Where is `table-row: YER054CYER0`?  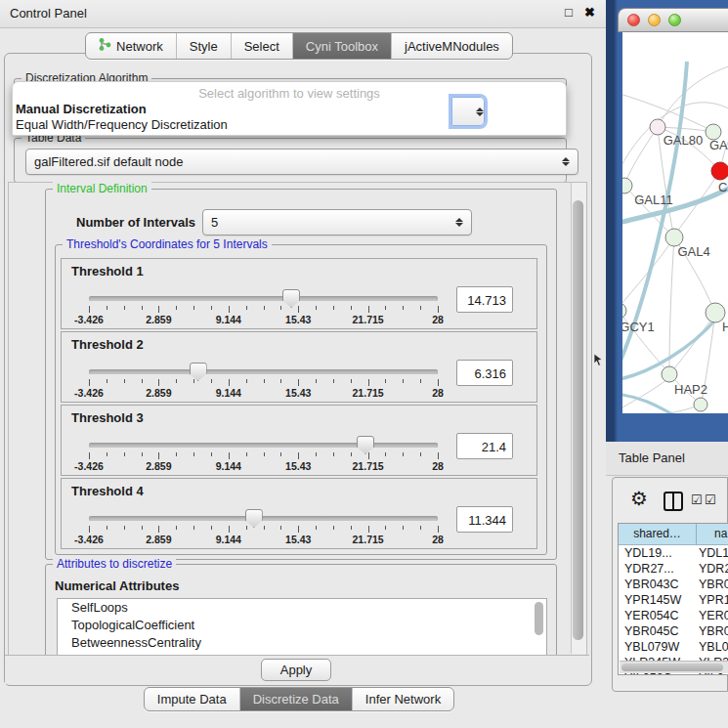 table-row: YER054CYER0 is located at coordinates (673, 616).